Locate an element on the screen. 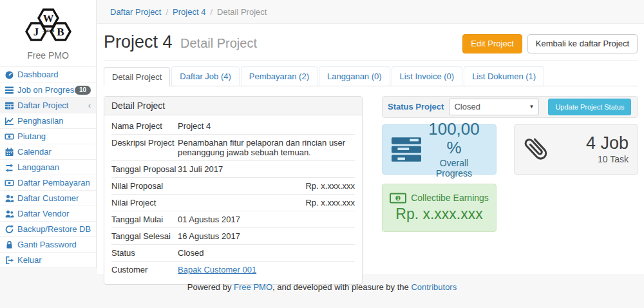  sidebar-item-label: Job on Progress is located at coordinates (46, 90).